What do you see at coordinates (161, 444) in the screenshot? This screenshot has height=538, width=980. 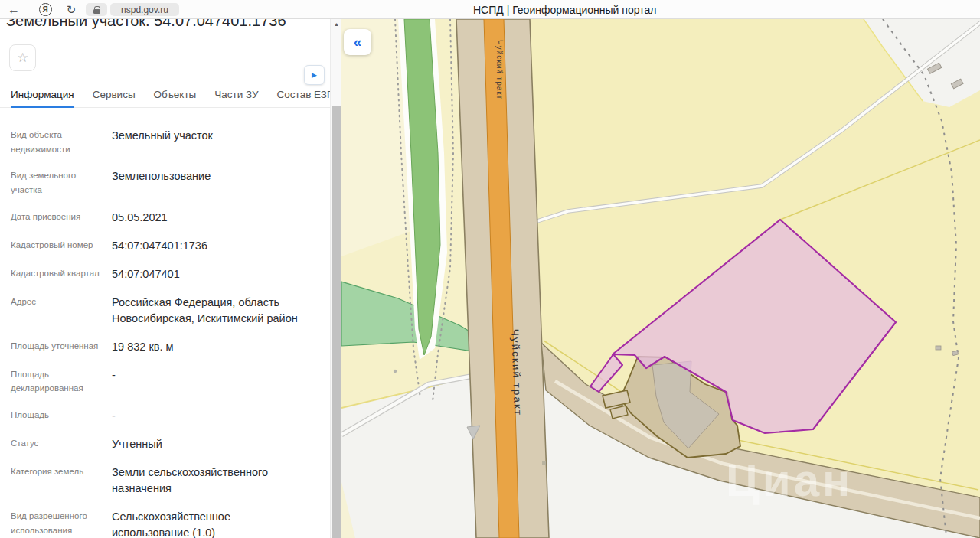 I see `field-row: СтатусУчтенный` at bounding box center [161, 444].